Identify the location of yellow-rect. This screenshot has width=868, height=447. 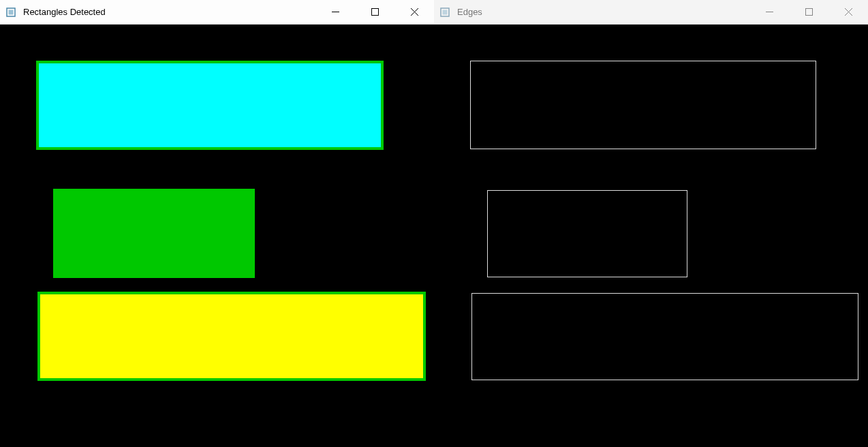
(232, 337).